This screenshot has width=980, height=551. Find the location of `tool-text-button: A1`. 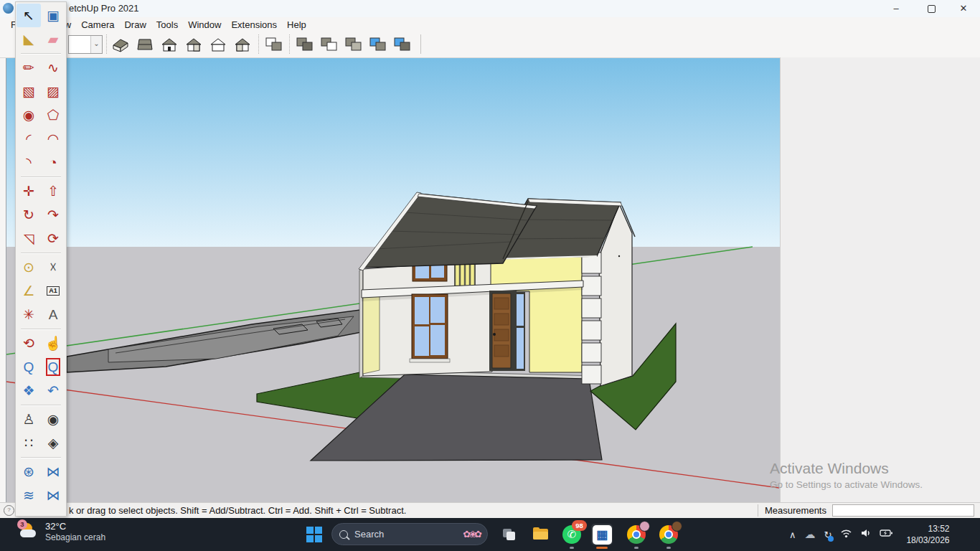

tool-text-button: A1 is located at coordinates (53, 291).